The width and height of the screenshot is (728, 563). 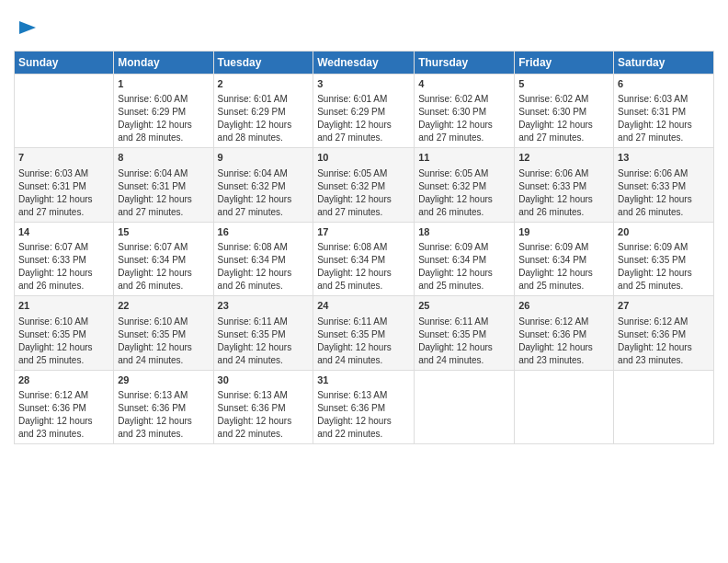 What do you see at coordinates (64, 63) in the screenshot?
I see `header-cell-sunday: Sunday` at bounding box center [64, 63].